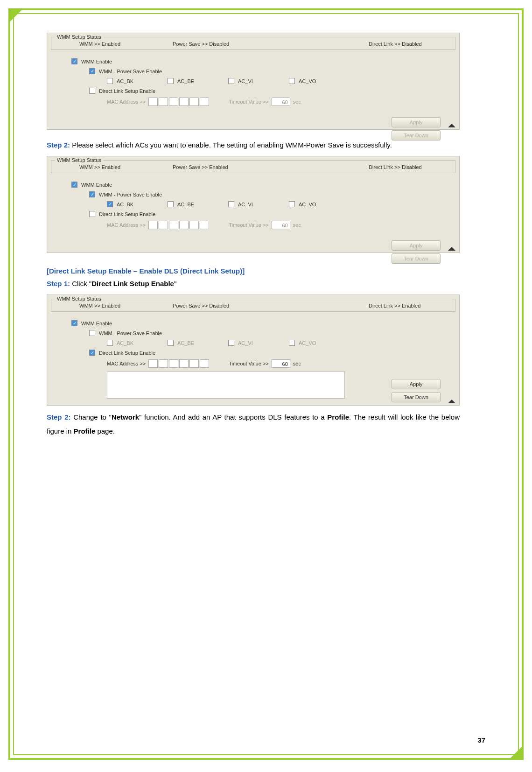  What do you see at coordinates (266, 271) in the screenshot?
I see `dls-section-heading: [Direct Link Setup Enable – Enable DLS (…` at bounding box center [266, 271].